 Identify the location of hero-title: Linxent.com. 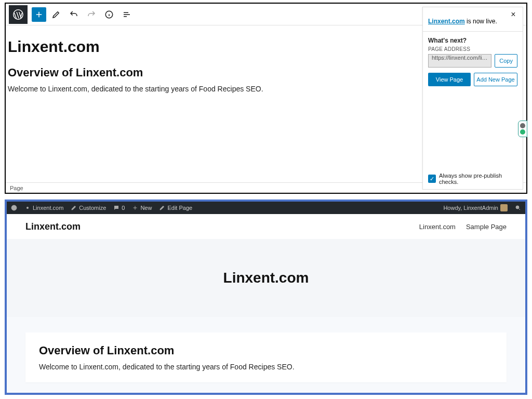
(266, 278).